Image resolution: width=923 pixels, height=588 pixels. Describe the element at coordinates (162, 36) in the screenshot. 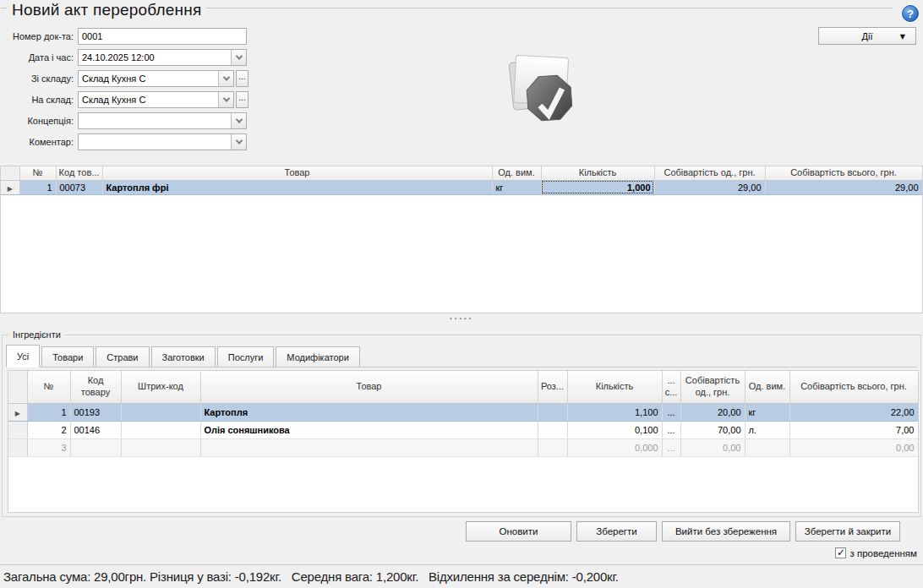

I see `doc-number-input: 0001` at that location.